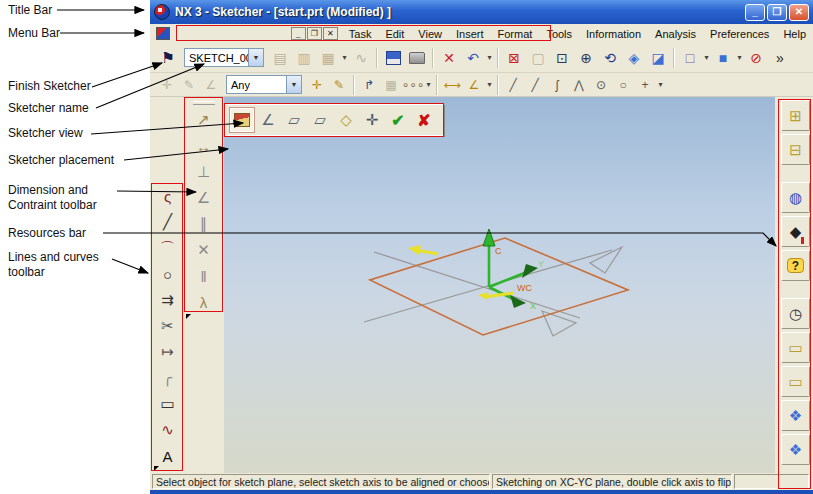 Image resolution: width=813 pixels, height=494 pixels. What do you see at coordinates (204, 250) in the screenshot?
I see `show-no-constraints-icon: ✕` at bounding box center [204, 250].